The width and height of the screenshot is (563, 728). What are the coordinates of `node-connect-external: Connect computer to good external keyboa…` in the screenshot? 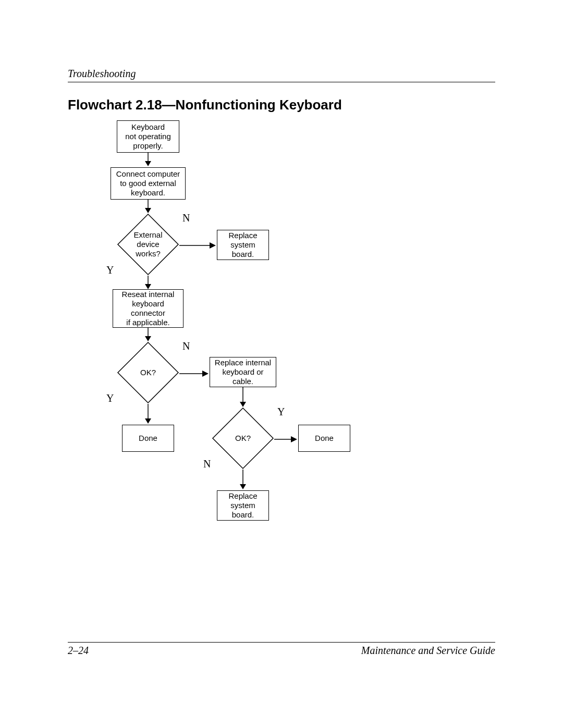 It's located at (148, 183).